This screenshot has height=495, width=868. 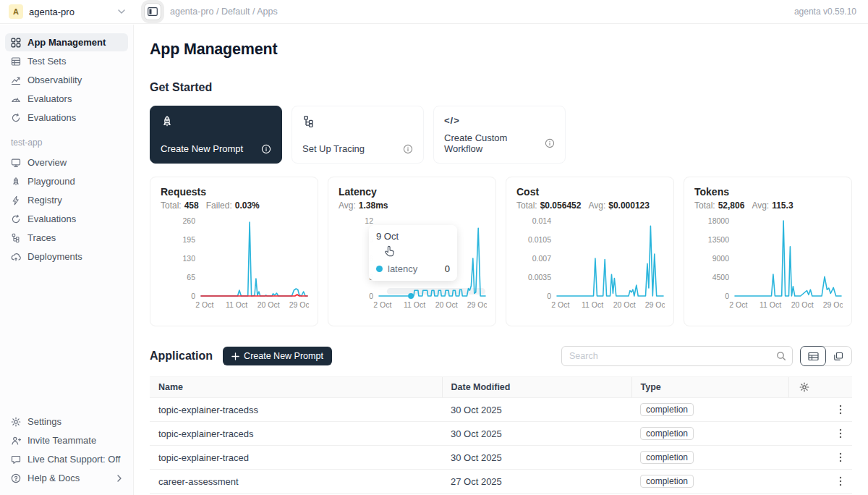 I want to click on stat-label: Failed:, so click(x=219, y=206).